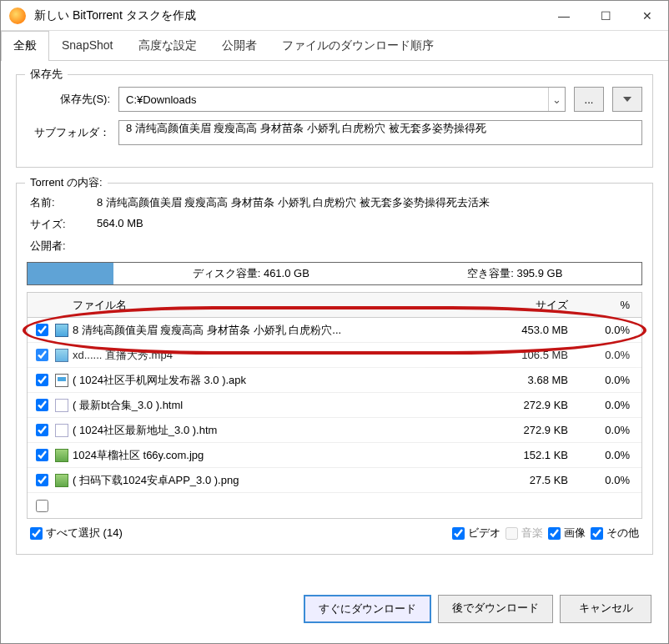  What do you see at coordinates (567, 533) in the screenshot?
I see `filter-image: 画像` at bounding box center [567, 533].